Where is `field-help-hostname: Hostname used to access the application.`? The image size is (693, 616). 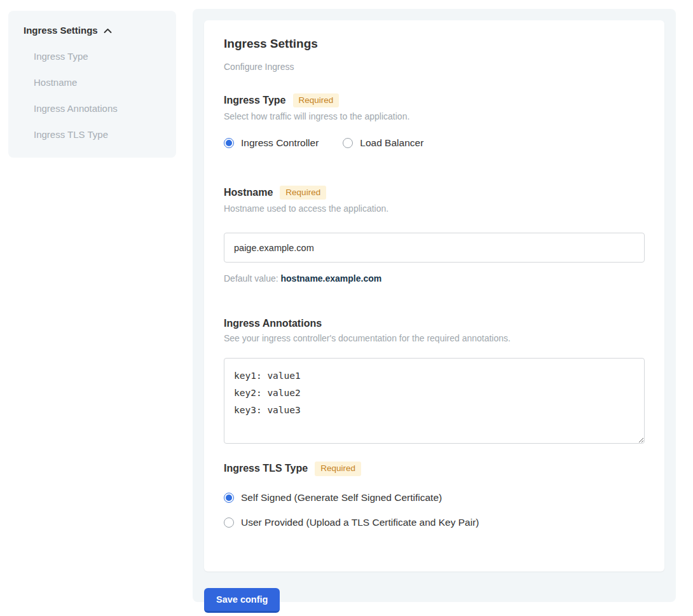 field-help-hostname: Hostname used to access the application. is located at coordinates (434, 209).